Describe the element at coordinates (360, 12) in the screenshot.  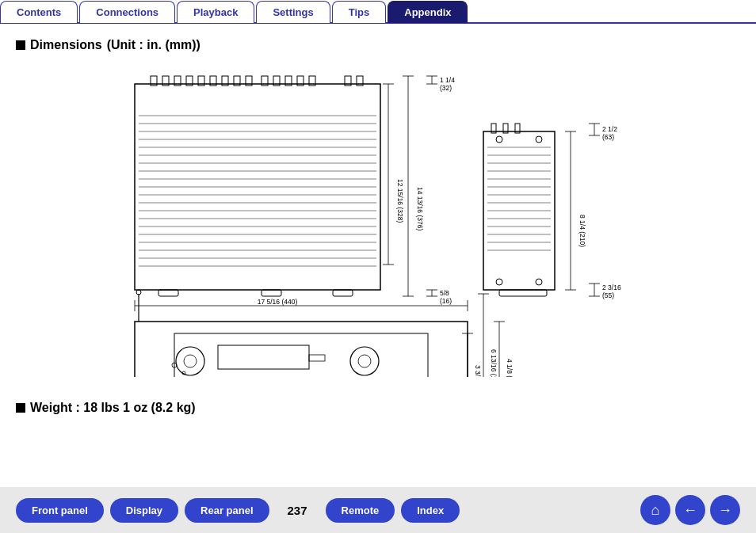
I see `tab-tips: Tips` at that location.